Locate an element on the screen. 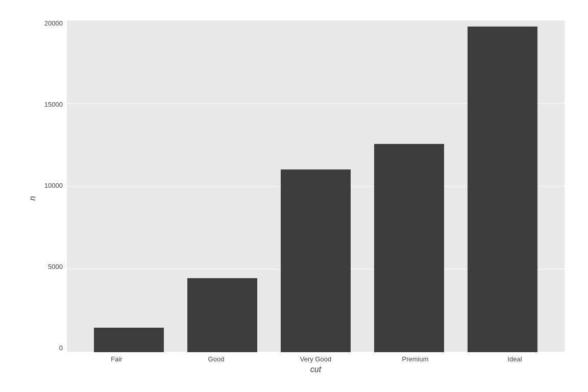  y-axis-label: n is located at coordinates (31, 199).